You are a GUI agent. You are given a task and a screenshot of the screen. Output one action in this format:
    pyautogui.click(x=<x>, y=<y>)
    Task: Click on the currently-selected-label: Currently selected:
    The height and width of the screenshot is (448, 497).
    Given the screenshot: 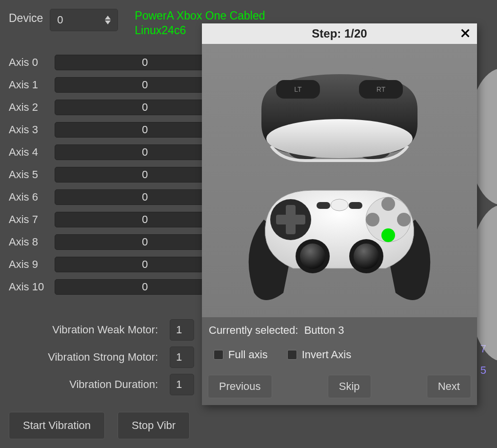 What is the action you would take?
    pyautogui.click(x=254, y=330)
    